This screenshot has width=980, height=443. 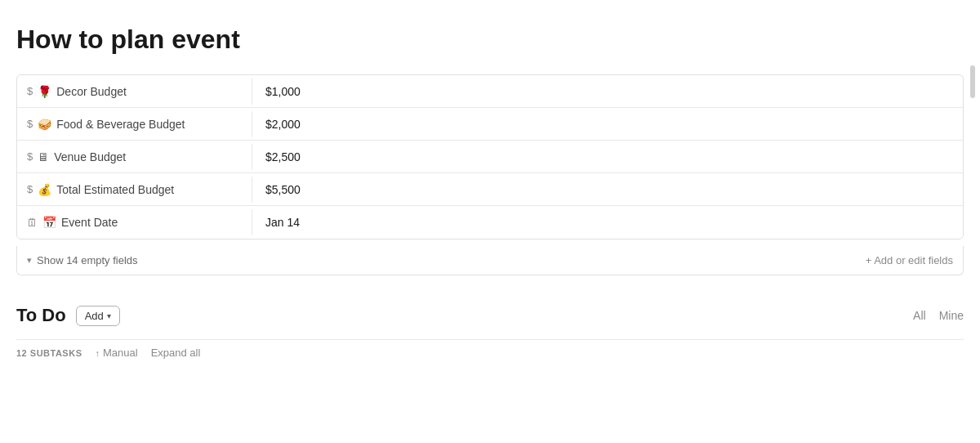 I want to click on show-empty-button: ▾ Show 14 empty fields, so click(x=82, y=260).